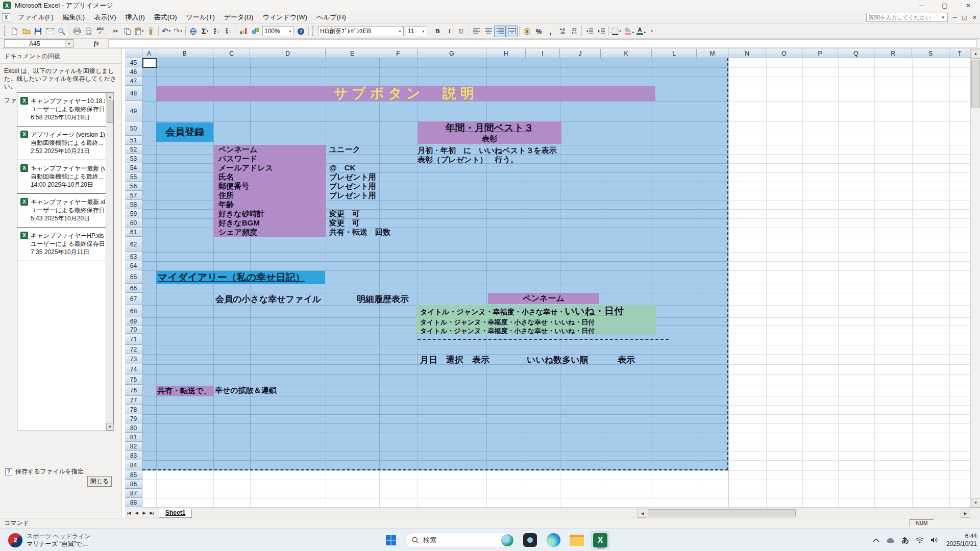  Describe the element at coordinates (139, 32) in the screenshot. I see `paste-button: ▾` at that location.